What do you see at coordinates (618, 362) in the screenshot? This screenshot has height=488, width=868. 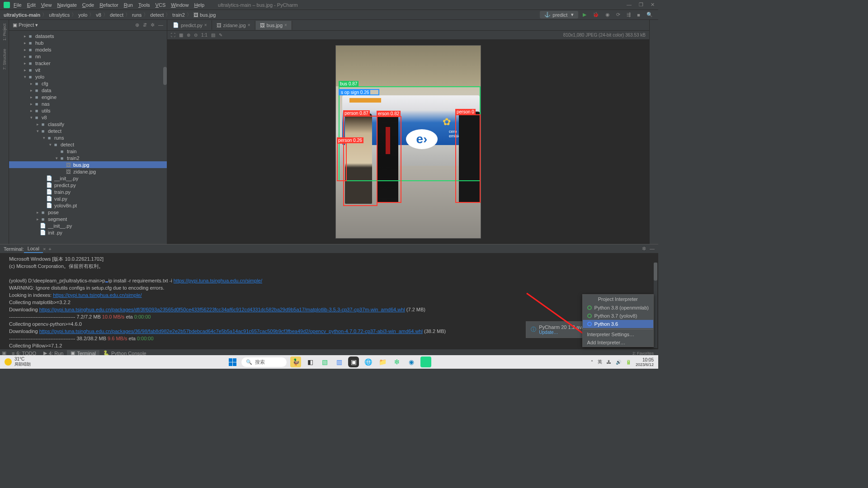 I see `volume-icon: 🔊` at bounding box center [618, 362].